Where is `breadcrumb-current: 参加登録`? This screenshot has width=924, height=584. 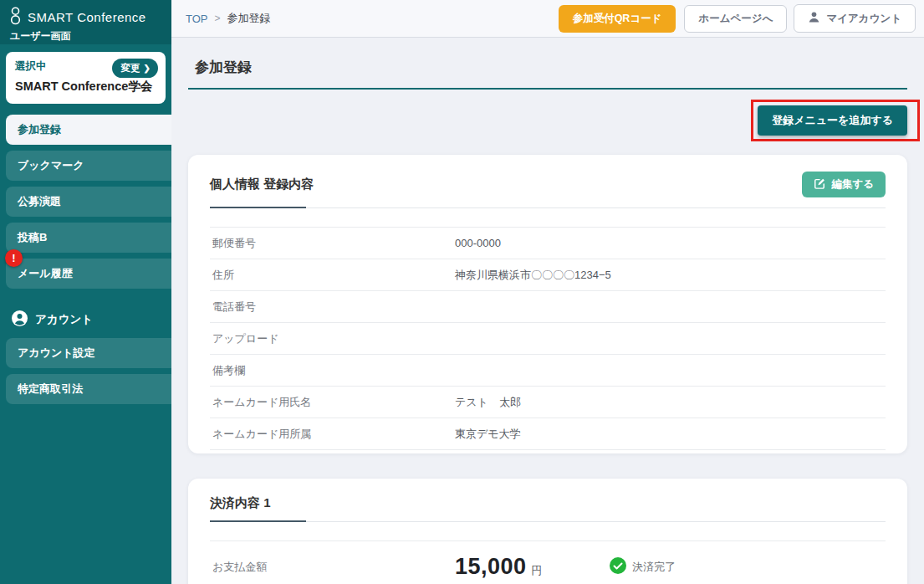 breadcrumb-current: 参加登録 is located at coordinates (249, 18).